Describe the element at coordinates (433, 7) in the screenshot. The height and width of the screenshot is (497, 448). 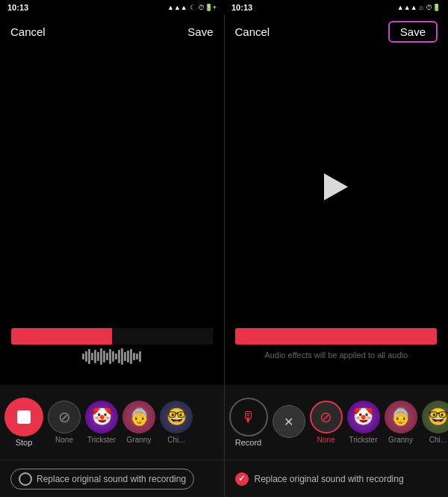
I see `battery-icon-right: ⏱🔋` at that location.